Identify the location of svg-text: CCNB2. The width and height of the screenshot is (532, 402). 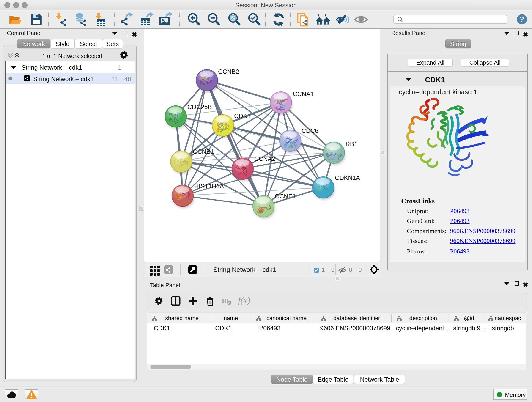
(229, 72).